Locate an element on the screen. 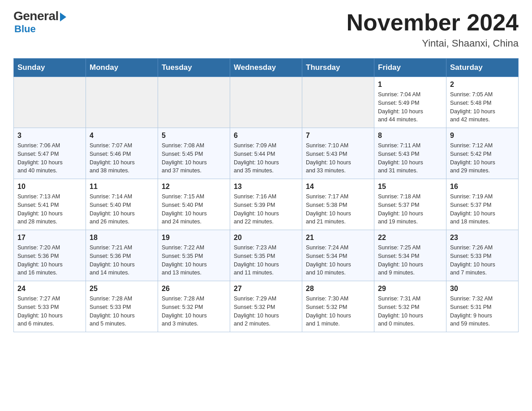 This screenshot has height=411, width=532. day-info: Sunrise: 7:17 AM Sunset: 5:38 PM Dayligh… is located at coordinates (338, 210).